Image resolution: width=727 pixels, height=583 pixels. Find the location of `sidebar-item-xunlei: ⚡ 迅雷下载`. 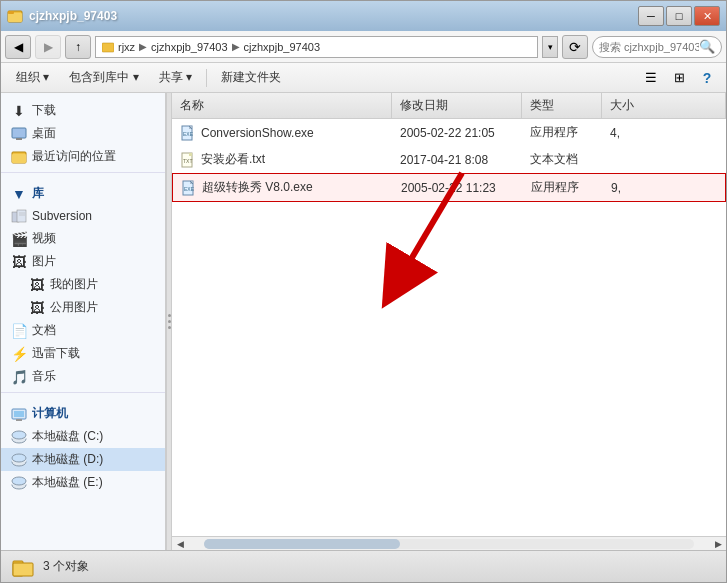

sidebar-item-xunlei: ⚡ 迅雷下载 is located at coordinates (83, 354).